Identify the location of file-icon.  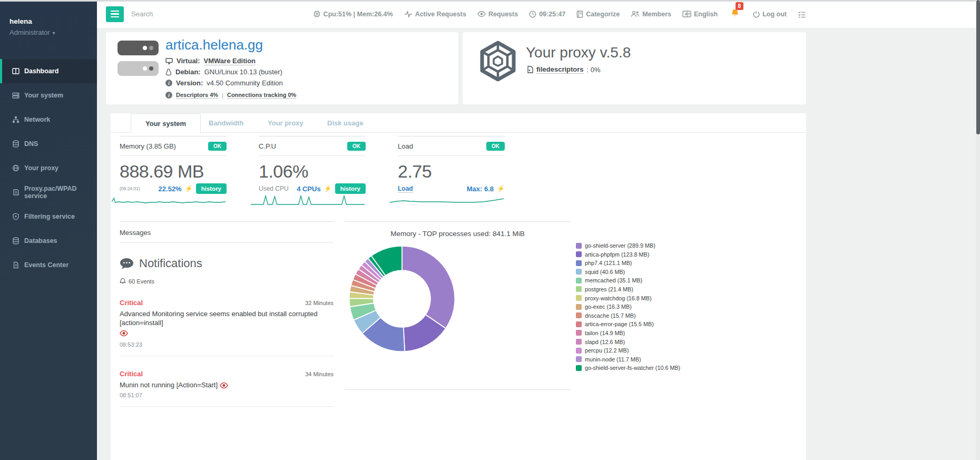
(16, 265).